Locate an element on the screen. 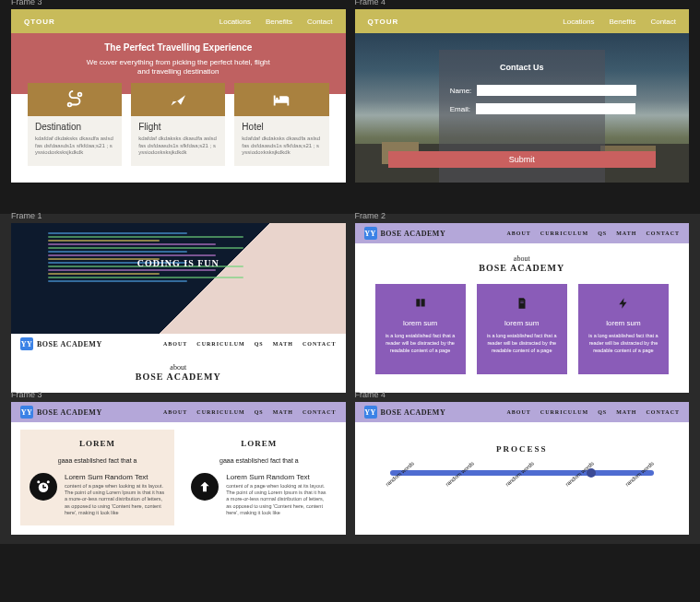 This screenshot has width=700, height=602. about-small: about is located at coordinates (179, 367).